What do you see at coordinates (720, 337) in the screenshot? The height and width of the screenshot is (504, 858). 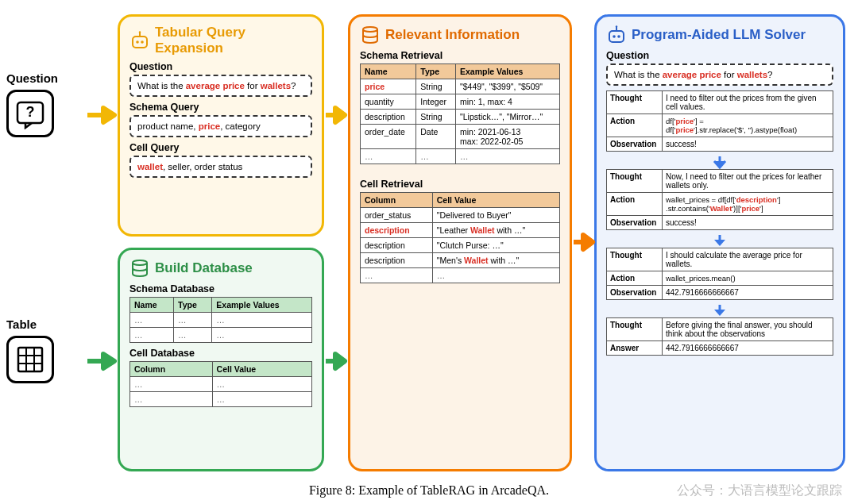 I see `step4-table: ThoughtBefore giving the final answer, y…` at bounding box center [720, 337].